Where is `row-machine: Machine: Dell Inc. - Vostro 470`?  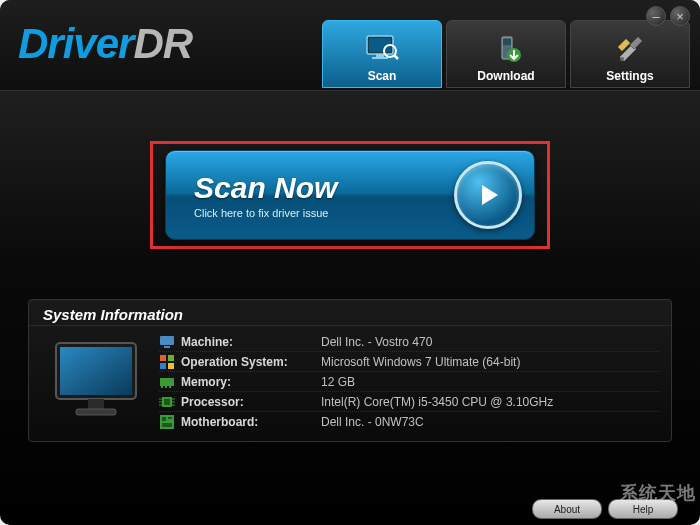
row-machine: Machine: Dell Inc. - Vostro 470 is located at coordinates (409, 342).